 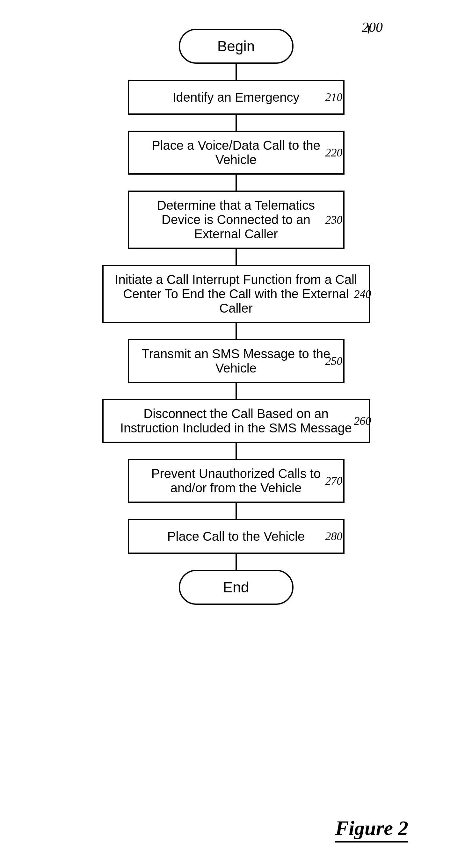 What do you see at coordinates (334, 481) in the screenshot?
I see `step270-label: 270` at bounding box center [334, 481].